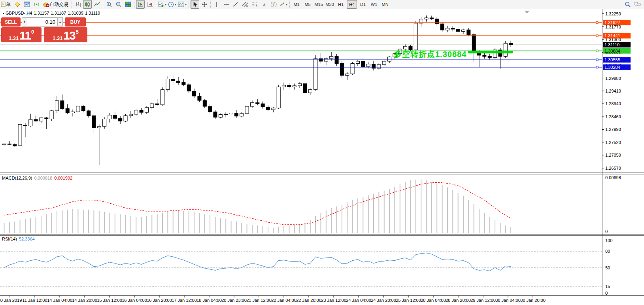 Image resolution: width=644 pixels, height=305 pixels. Describe the element at coordinates (184, 300) in the screenshot. I see `svg-text: 17 Jan 12:00` at that location.